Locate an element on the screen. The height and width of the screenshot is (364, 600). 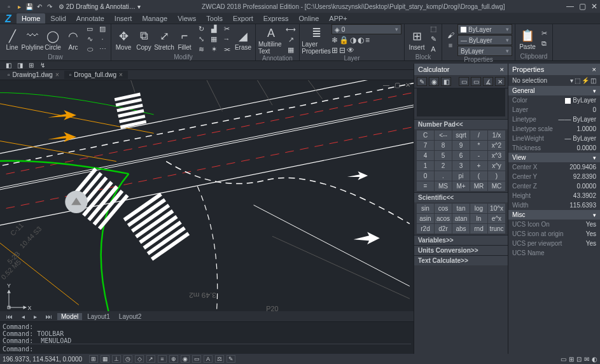
calc-tb-7-icon: ✕ is located at coordinates (500, 81).